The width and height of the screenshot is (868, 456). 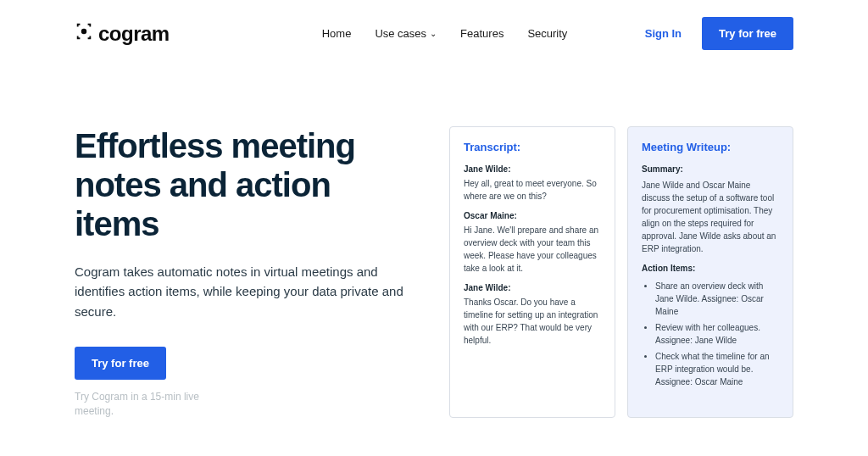 I want to click on hero-try-free-button: Try for free, so click(x=120, y=363).